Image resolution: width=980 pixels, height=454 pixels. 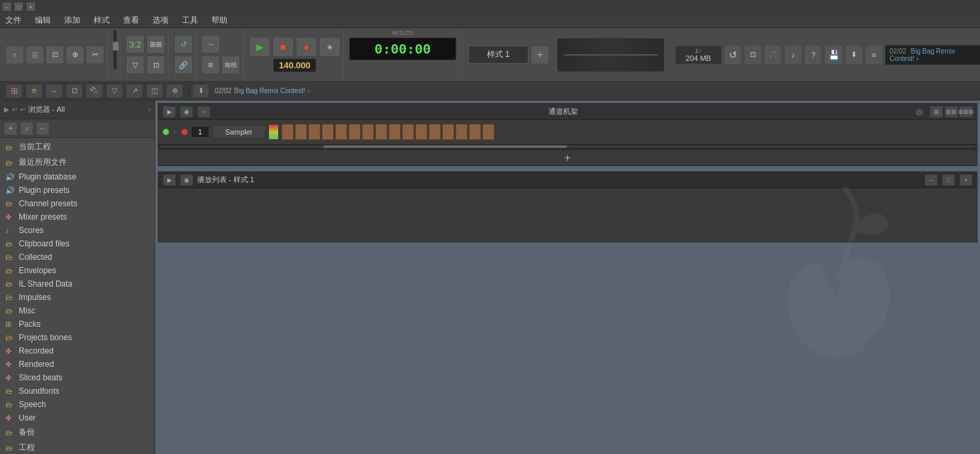 I want to click on link-button: 🔗, so click(x=183, y=65).